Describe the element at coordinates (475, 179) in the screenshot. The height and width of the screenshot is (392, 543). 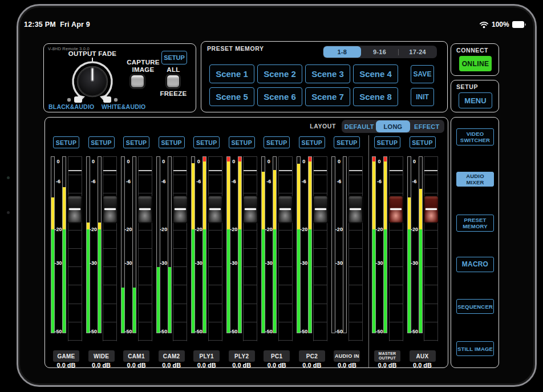
I see `nav-item-audio-mixer: AUDIO MIXER` at that location.